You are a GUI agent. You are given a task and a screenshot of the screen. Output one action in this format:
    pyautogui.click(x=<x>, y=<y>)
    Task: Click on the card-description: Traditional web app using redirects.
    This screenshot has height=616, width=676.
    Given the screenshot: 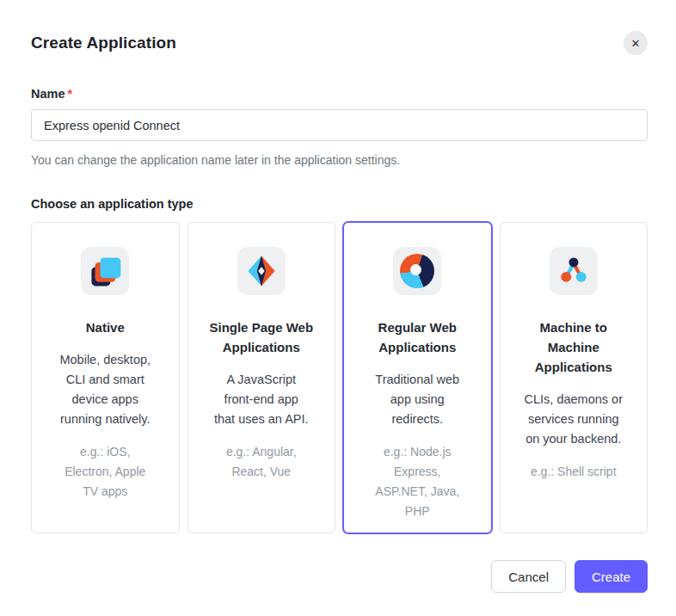 What is the action you would take?
    pyautogui.click(x=418, y=399)
    